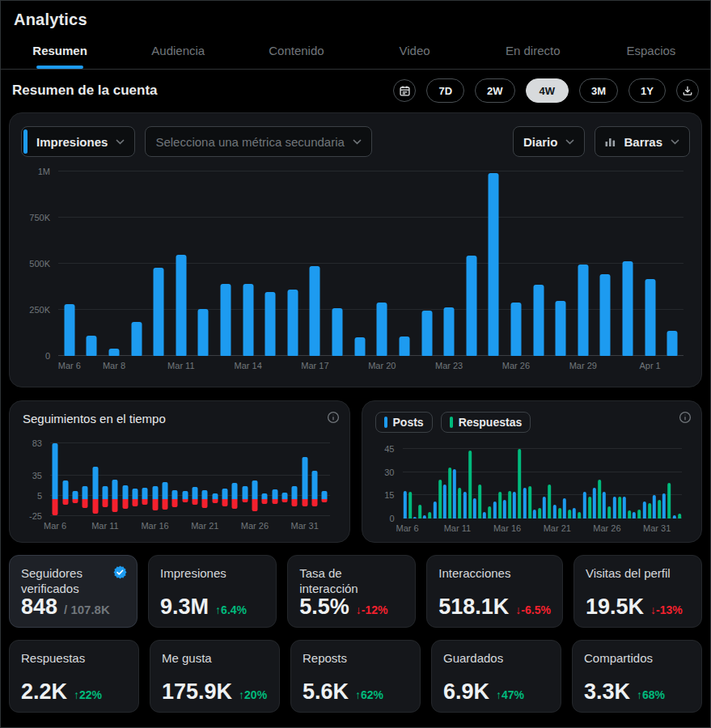 The image size is (711, 728). Describe the element at coordinates (404, 422) in the screenshot. I see `legend-chip-posts: Posts` at that location.